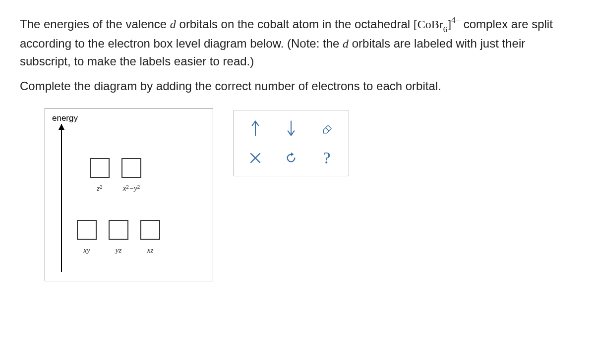 The width and height of the screenshot is (595, 364). I want to click on eraser-icon, so click(327, 128).